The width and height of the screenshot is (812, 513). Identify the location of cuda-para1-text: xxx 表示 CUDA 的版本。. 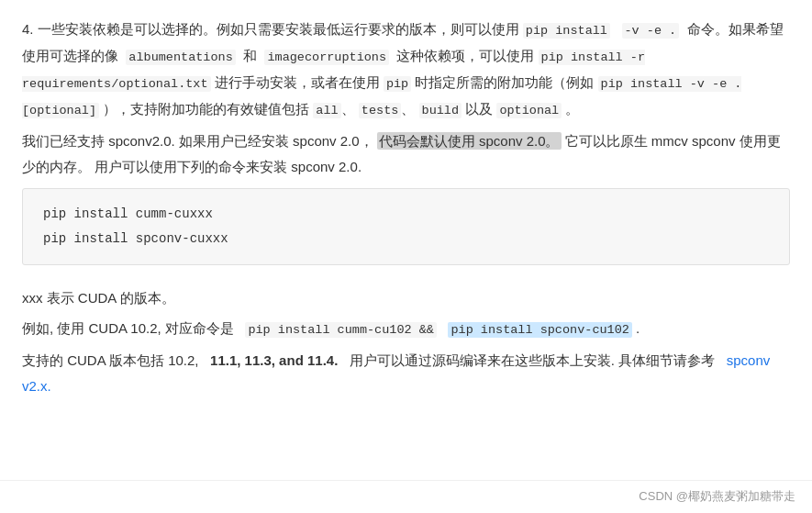
(99, 297).